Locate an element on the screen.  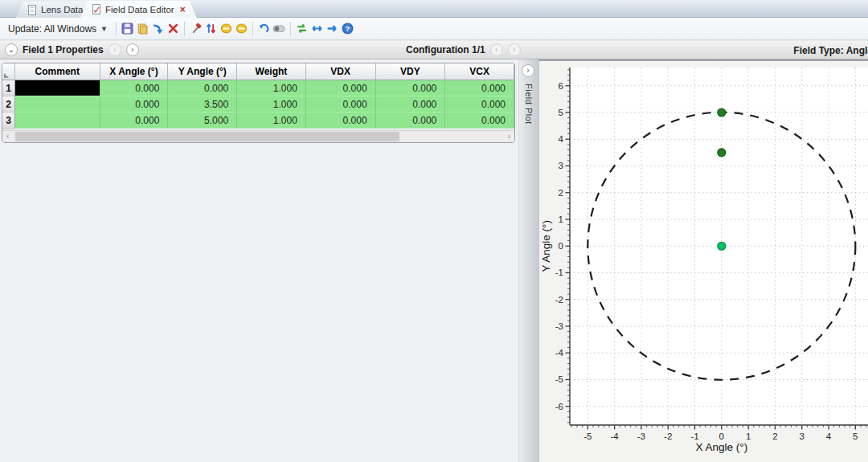
field-type-label: Field Type: Angle is located at coordinates (831, 51).